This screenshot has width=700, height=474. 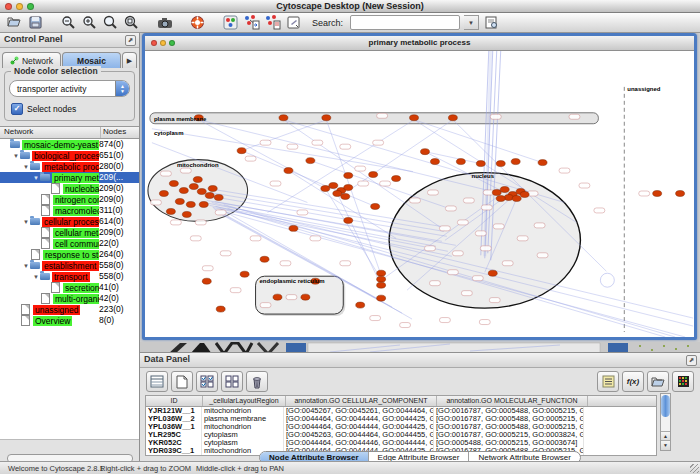 What do you see at coordinates (70, 188) in the screenshot?
I see `tree-row: nucleobase-209(0)` at bounding box center [70, 188].